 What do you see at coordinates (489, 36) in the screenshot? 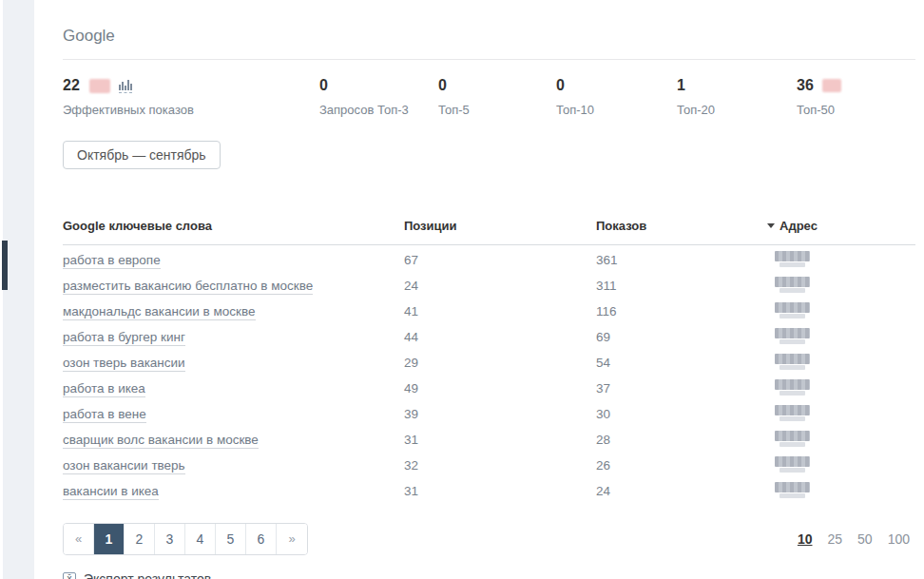
I see `page-title: Google` at bounding box center [489, 36].